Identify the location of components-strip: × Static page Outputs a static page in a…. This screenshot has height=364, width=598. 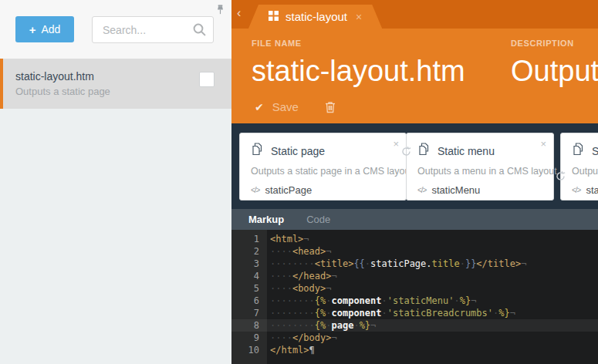
(415, 167).